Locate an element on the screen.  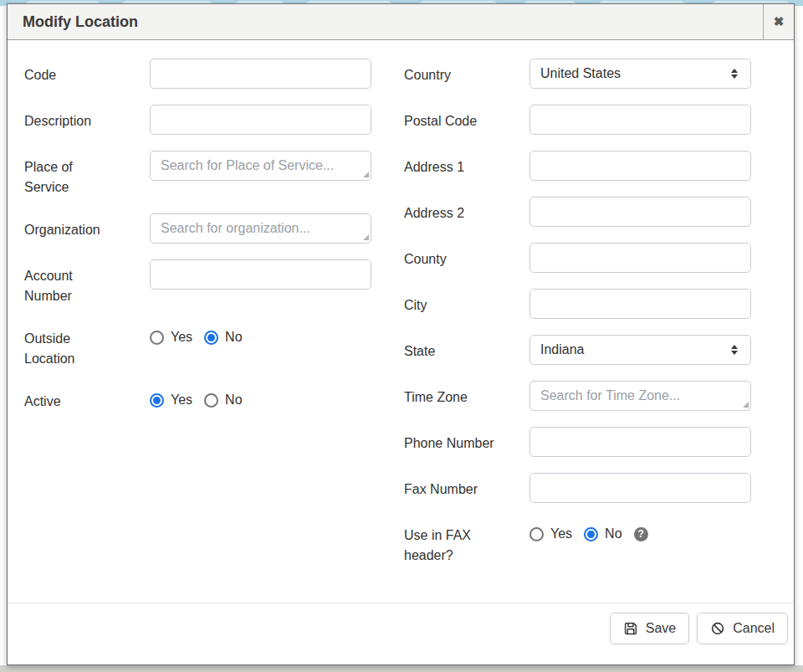
save-button-label: Save is located at coordinates (661, 628).